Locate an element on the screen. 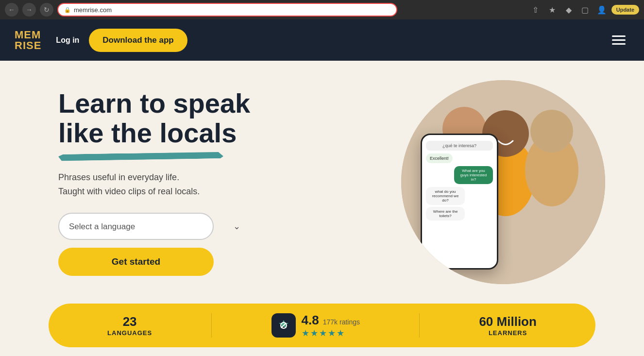  reload-button: ↻ is located at coordinates (47, 10).